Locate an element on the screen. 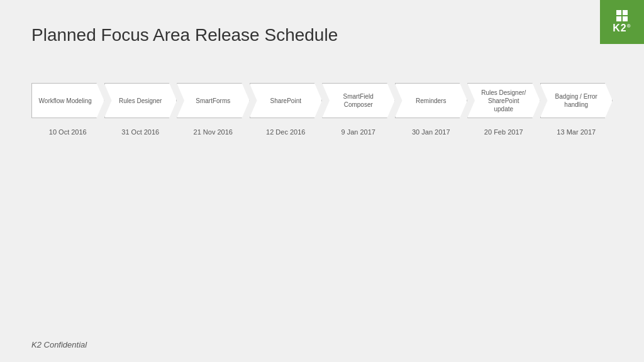 This screenshot has height=362, width=644. timeline-date: 9 Jan 2017 is located at coordinates (358, 131).